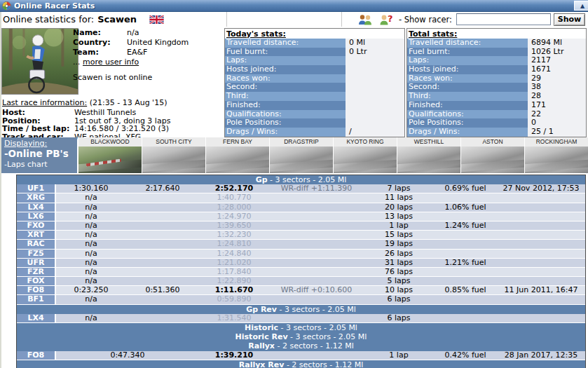  What do you see at coordinates (465, 290) in the screenshot?
I see `fuel-cell: 0.85% fuel` at bounding box center [465, 290].